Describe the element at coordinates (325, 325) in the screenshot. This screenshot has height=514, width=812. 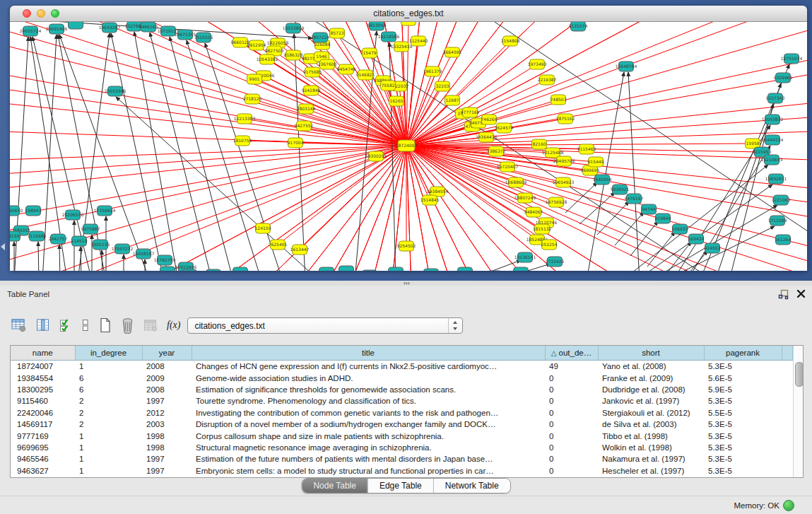
I see `table-select-dropdown: citations_edges.txt` at that location.